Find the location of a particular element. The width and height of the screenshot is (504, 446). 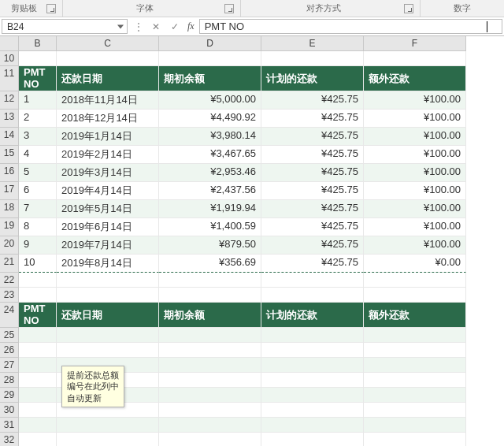

cell: ¥5,000.00 is located at coordinates (210, 101).